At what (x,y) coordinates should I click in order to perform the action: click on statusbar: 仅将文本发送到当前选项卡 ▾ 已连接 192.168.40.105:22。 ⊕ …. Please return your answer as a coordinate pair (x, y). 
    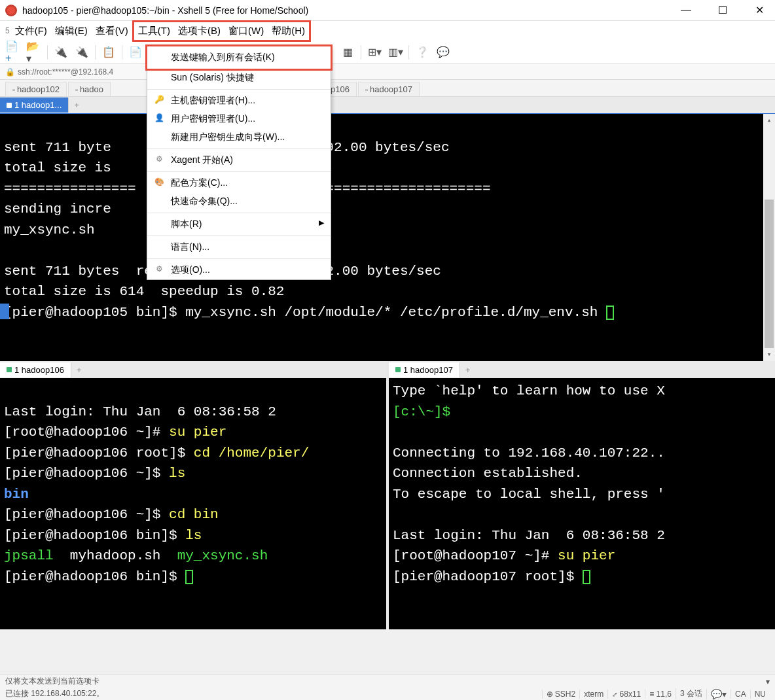
    Looking at the image, I should click on (388, 687).